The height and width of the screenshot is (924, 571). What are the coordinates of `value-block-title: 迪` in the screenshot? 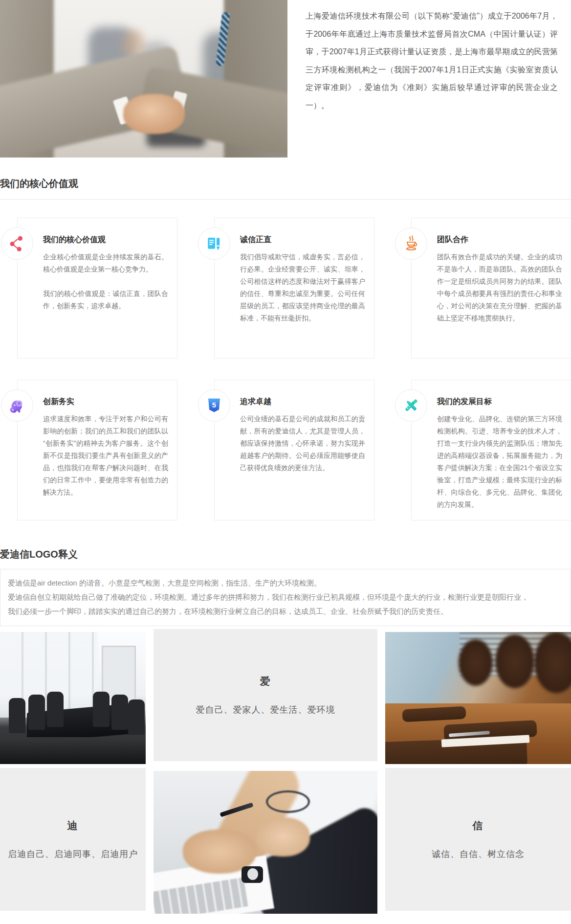 It's located at (73, 826).